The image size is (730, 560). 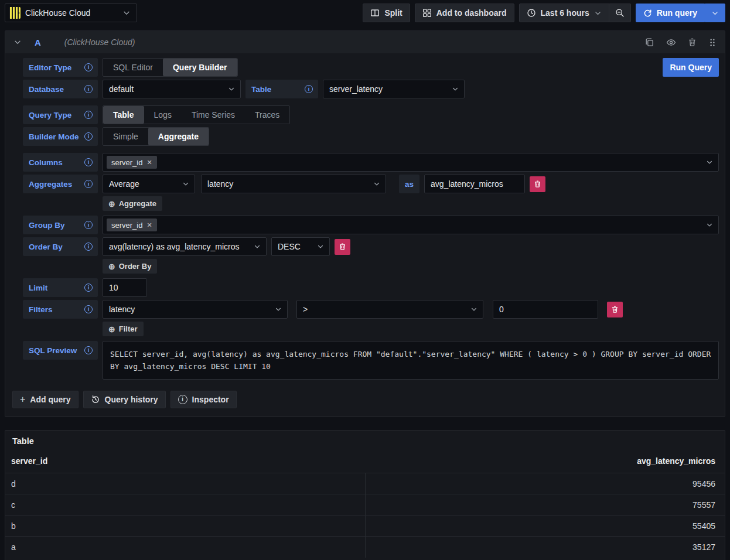 I want to click on toolbar: ClickHouse Cloud Split Add to dashboard …, so click(x=365, y=13).